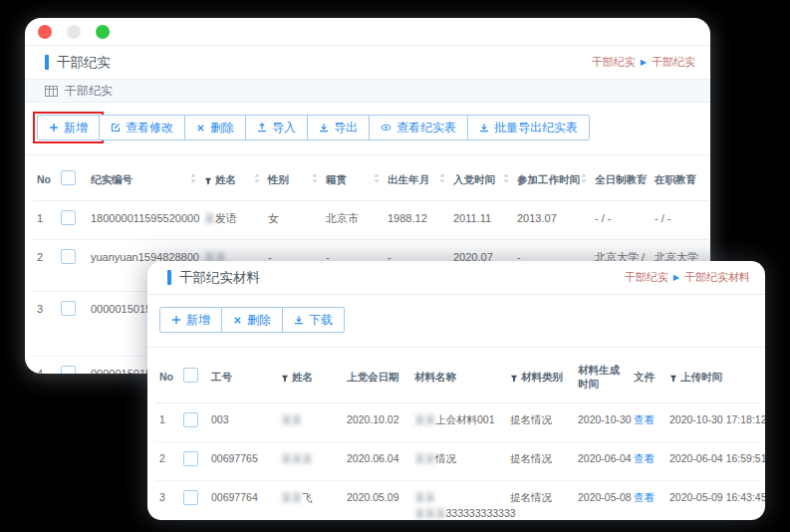 This screenshot has height=532, width=790. What do you see at coordinates (52, 92) in the screenshot?
I see `grid-icon` at bounding box center [52, 92].